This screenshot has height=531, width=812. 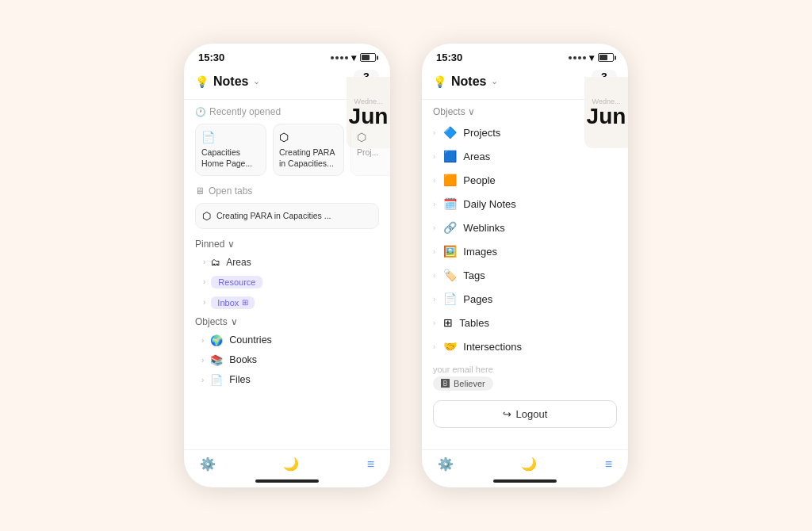 What do you see at coordinates (474, 323) in the screenshot?
I see `obj-label-tables: Tables` at bounding box center [474, 323].